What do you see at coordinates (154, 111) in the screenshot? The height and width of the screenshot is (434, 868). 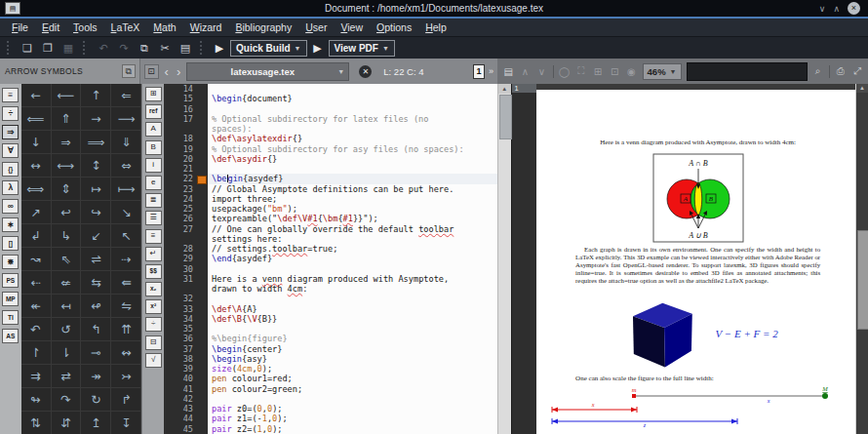 I see `edit-tool-1: ref` at bounding box center [154, 111].